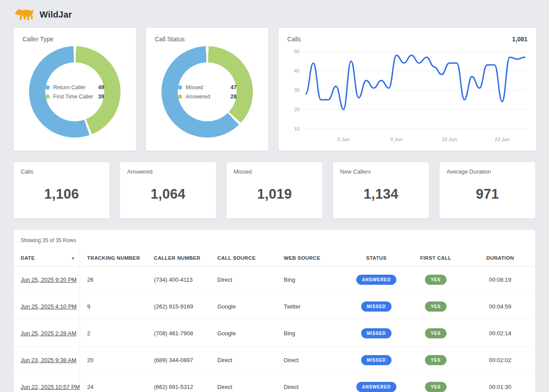 The height and width of the screenshot is (392, 549). Describe the element at coordinates (207, 97) in the screenshot. I see `legend-item: Answered 28` at that location.